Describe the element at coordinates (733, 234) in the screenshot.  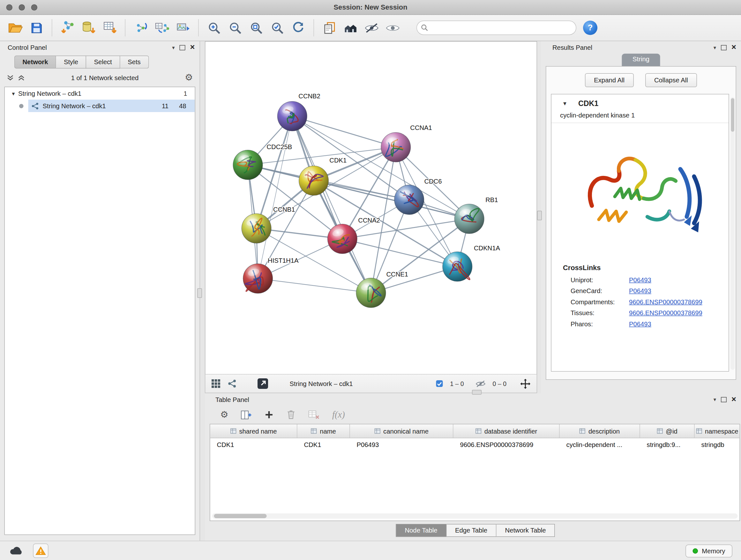
I see `results-scrollbar` at that location.